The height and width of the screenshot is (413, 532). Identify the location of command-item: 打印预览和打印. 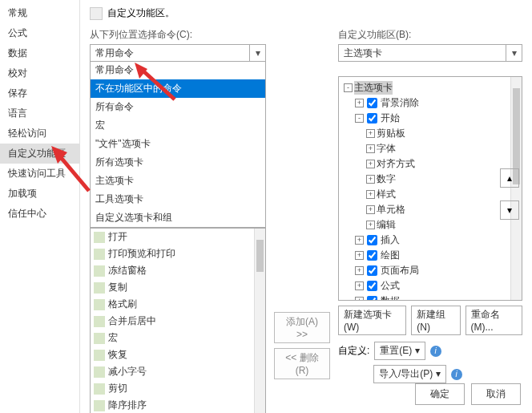
(178, 253).